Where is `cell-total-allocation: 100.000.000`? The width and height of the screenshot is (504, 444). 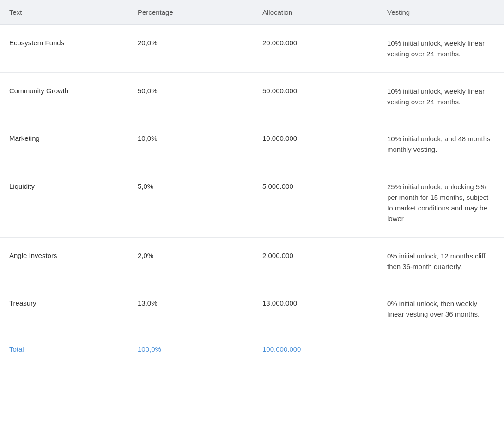
cell-total-allocation: 100.000.000 is located at coordinates (316, 349).